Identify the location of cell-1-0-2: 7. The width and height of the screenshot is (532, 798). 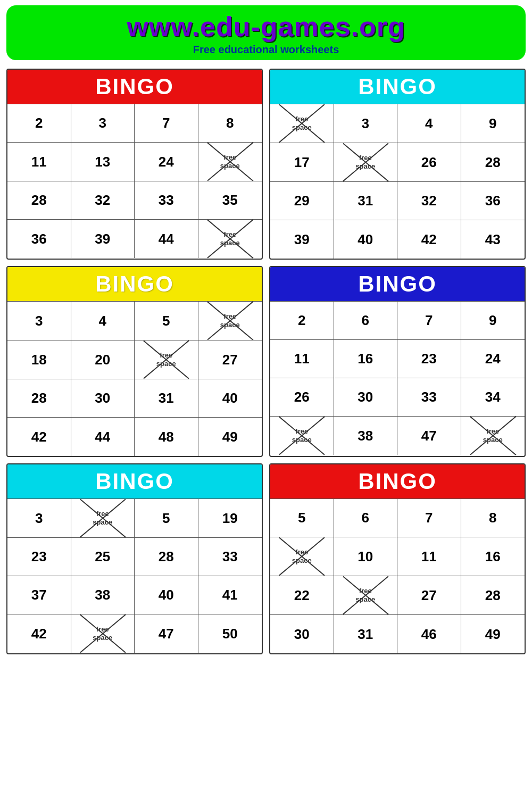
(167, 123).